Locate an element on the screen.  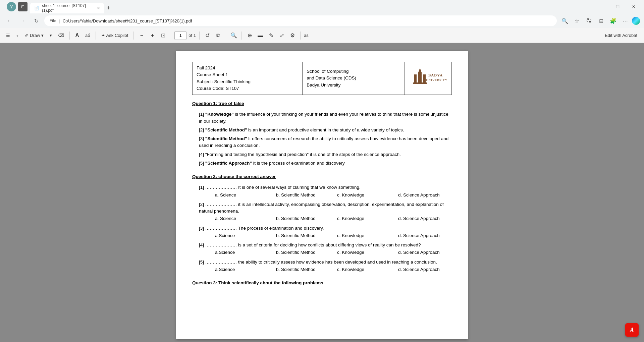
option-5c: c. Knowledge is located at coordinates (362, 270).